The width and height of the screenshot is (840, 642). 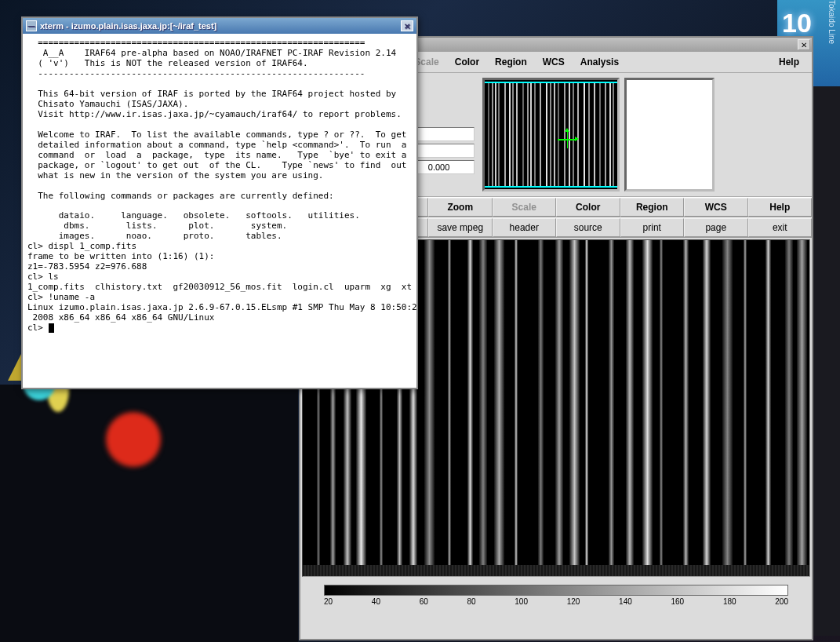 What do you see at coordinates (574, 601) in the screenshot?
I see `colorbar-tick: 120` at bounding box center [574, 601].